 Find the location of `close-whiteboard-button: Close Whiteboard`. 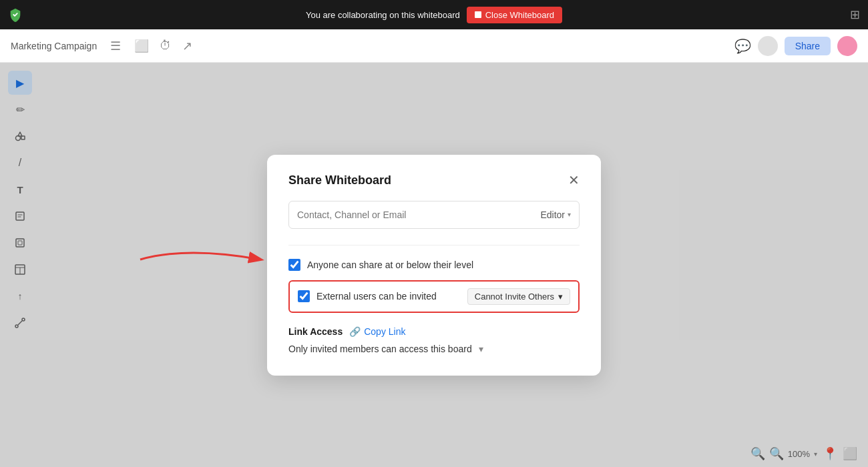

close-whiteboard-button: Close Whiteboard is located at coordinates (514, 15).